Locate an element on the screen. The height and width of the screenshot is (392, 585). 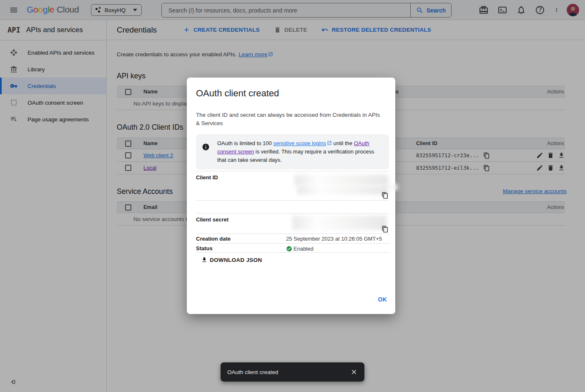
copy-client-secret-icon is located at coordinates (385, 229).